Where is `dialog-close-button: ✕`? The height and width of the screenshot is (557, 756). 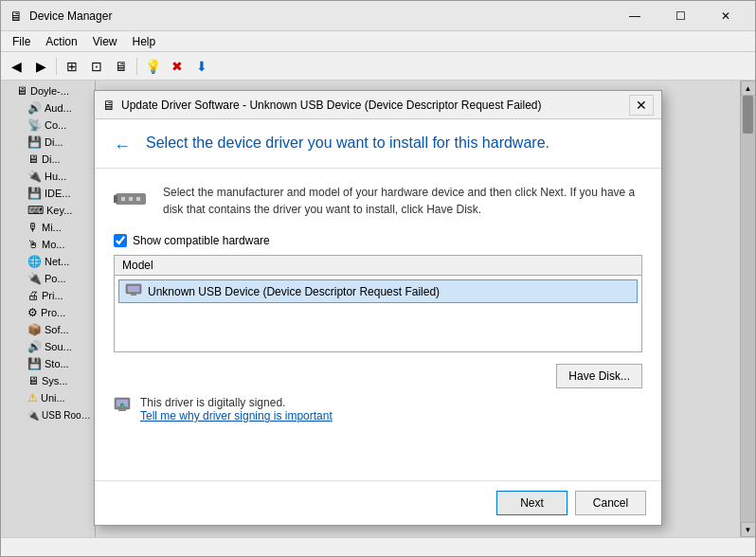 dialog-close-button: ✕ is located at coordinates (641, 105).